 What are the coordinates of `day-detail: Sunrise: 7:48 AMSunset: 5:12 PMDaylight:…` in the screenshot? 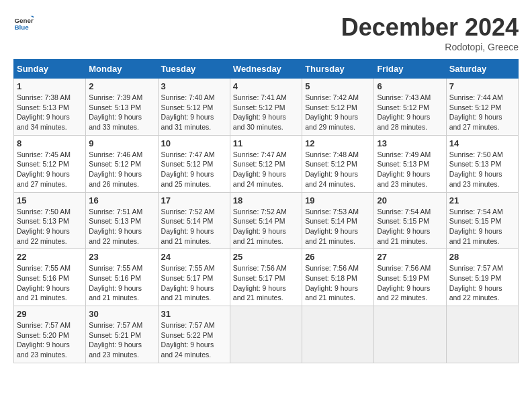 It's located at (332, 169).